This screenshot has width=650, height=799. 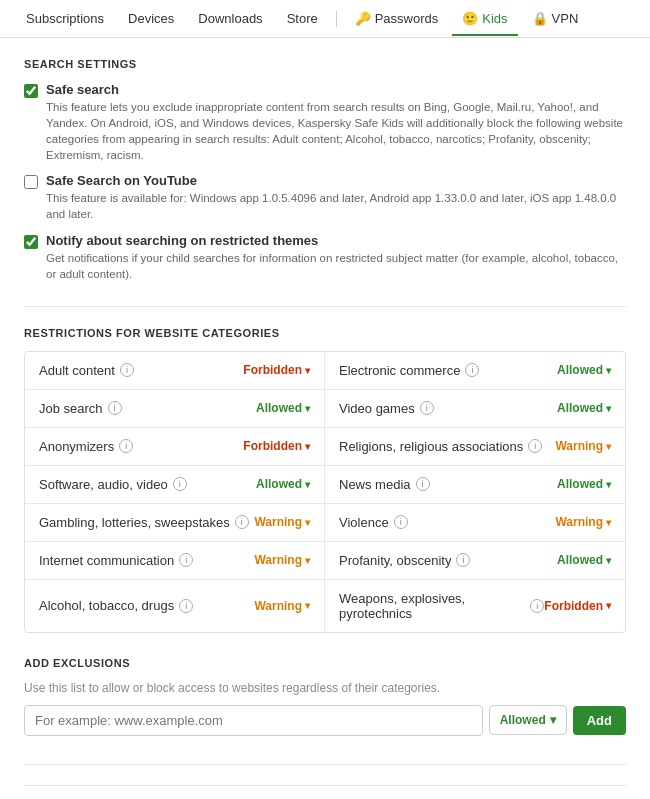 What do you see at coordinates (423, 484) in the screenshot?
I see `news-info-icon: i` at bounding box center [423, 484].